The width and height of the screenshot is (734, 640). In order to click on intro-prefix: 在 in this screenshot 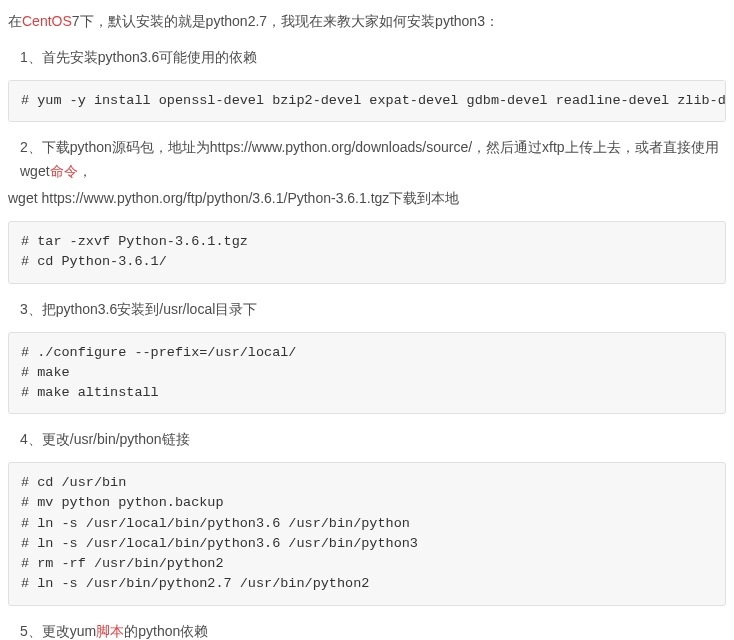, I will do `click(15, 21)`.